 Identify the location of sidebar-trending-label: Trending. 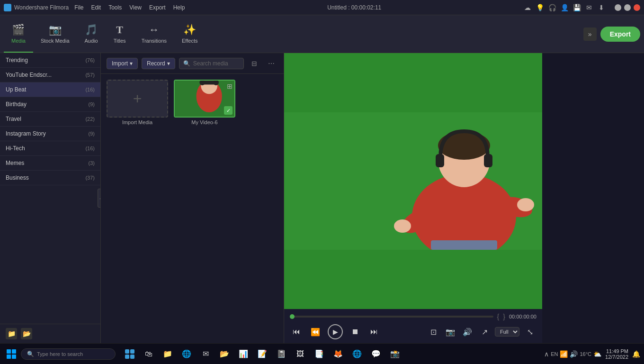
(17, 60).